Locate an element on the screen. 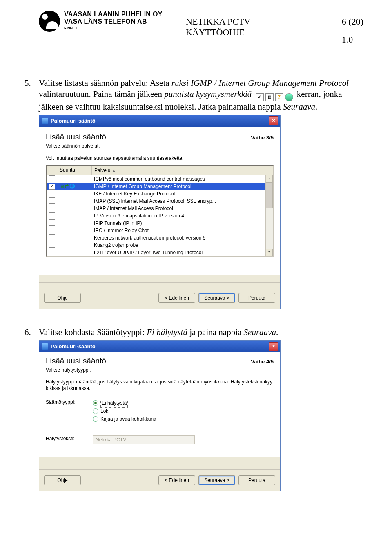 This screenshot has height=542, width=392. dialog-note: Voit muuttaa palvelun suuntaa napsauttam… is located at coordinates (160, 158).